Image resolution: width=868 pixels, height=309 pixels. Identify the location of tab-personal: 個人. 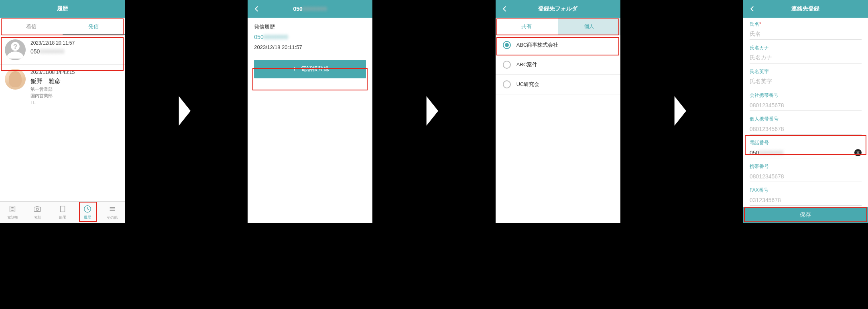
(589, 27).